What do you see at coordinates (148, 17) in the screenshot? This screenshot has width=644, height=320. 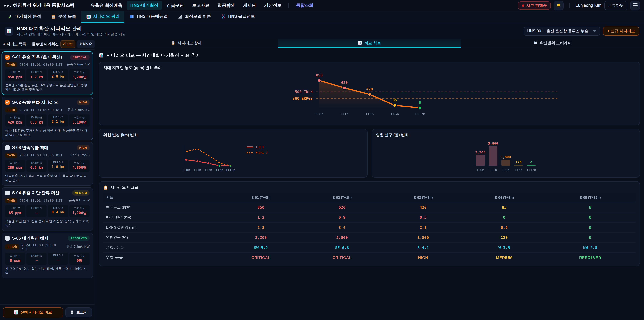 I see `subtab-4: HNS 대응매뉴얼` at bounding box center [148, 17].